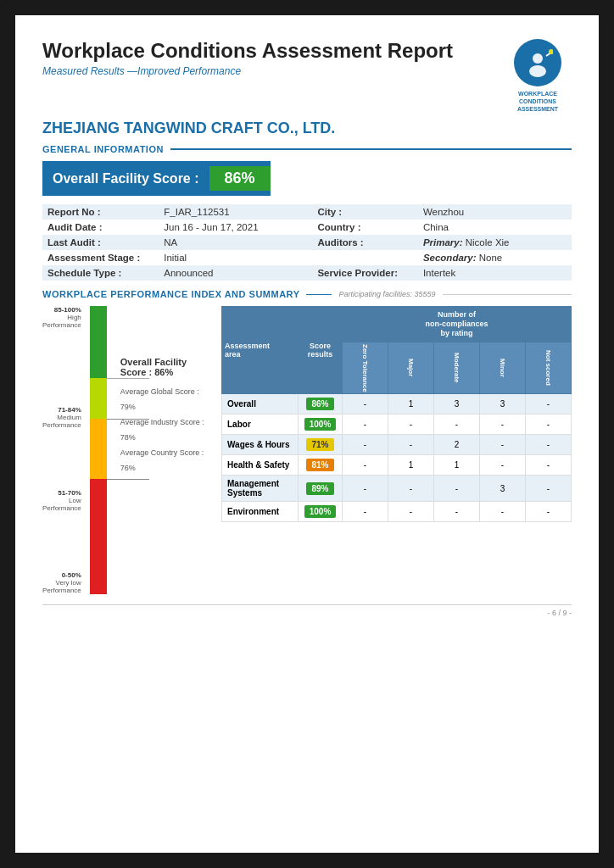 The height and width of the screenshot is (868, 614). I want to click on score-health: 81%, so click(321, 465).